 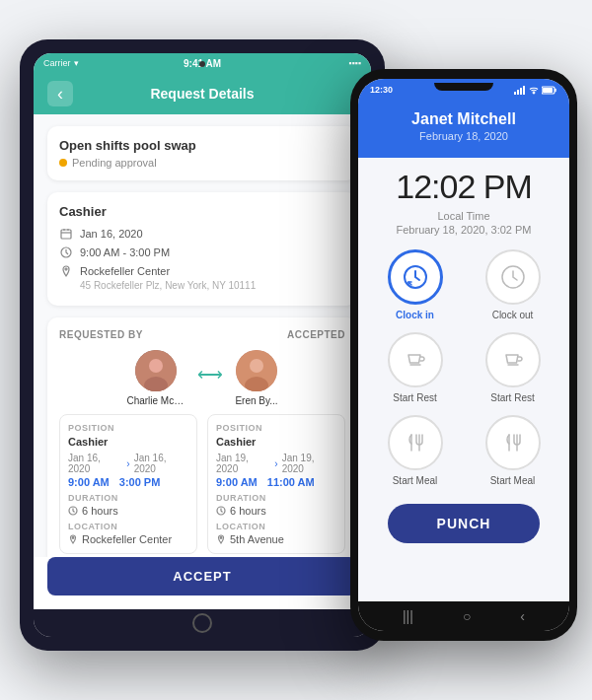 I want to click on position-card-2: POSITION Cashier Jan 19, 2020 › Jan 19, …, so click(x=276, y=484).